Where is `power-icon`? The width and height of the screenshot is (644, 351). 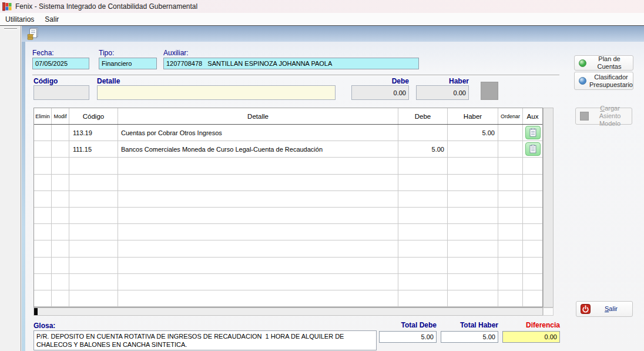
power-icon is located at coordinates (585, 309).